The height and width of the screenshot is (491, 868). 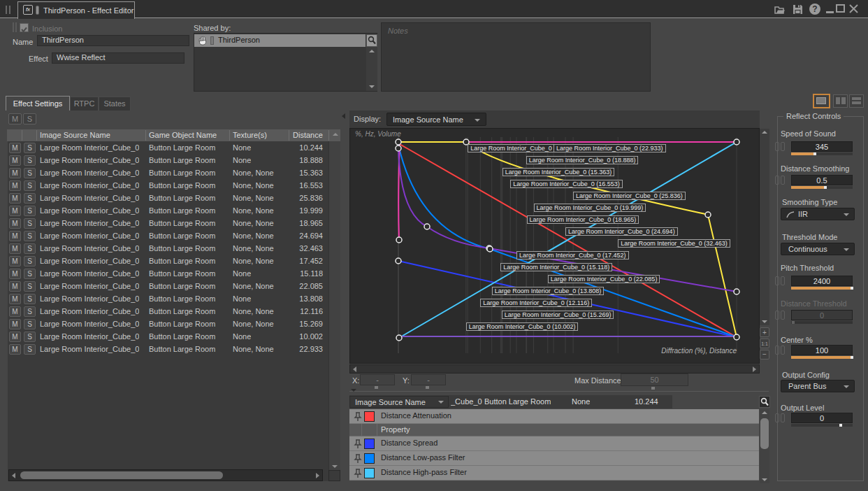 What do you see at coordinates (122, 476) in the screenshot?
I see `table-hscroll-thumb` at bounding box center [122, 476].